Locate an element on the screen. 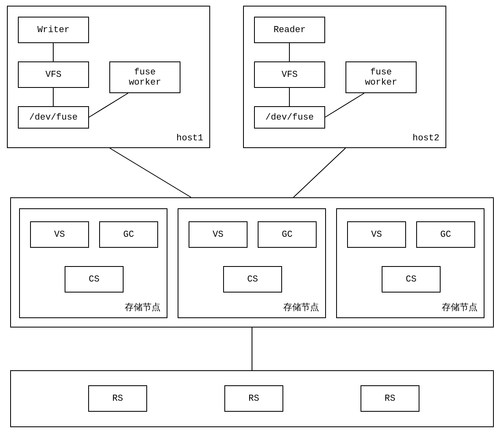 Image resolution: width=504 pixels, height=439 pixels. fuseworker-line1-host1: fuse is located at coordinates (145, 72).